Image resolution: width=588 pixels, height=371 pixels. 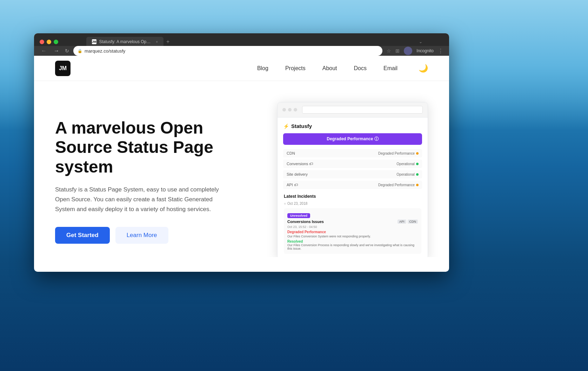 What do you see at coordinates (344, 180) in the screenshot?
I see `hero-screenshot: ⚡ Statusfy Degraded Performance ⓘ CDN De…` at bounding box center [344, 180].